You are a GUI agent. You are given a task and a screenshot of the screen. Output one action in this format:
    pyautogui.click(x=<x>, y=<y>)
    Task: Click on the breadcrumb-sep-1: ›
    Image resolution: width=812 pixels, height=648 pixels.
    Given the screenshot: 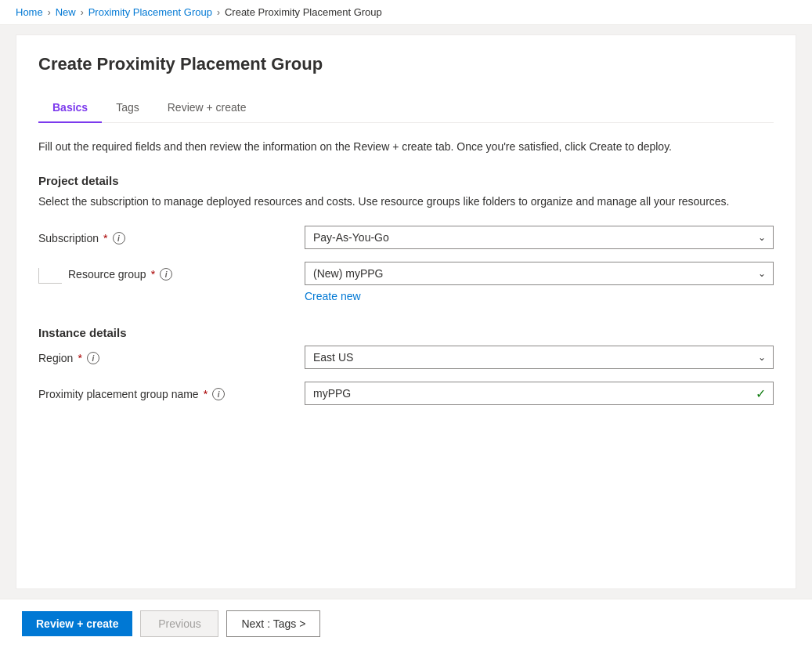 What is the action you would take?
    pyautogui.click(x=49, y=13)
    